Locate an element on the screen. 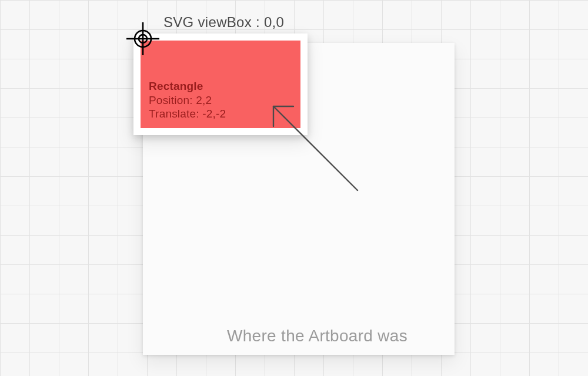  rectangle-position: Position: 2,2 is located at coordinates (180, 100).